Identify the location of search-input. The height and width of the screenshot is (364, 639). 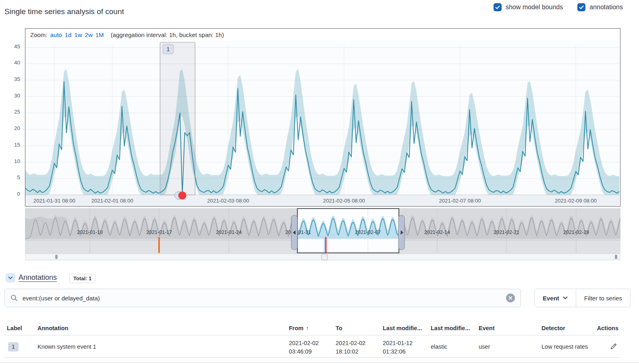
(264, 298).